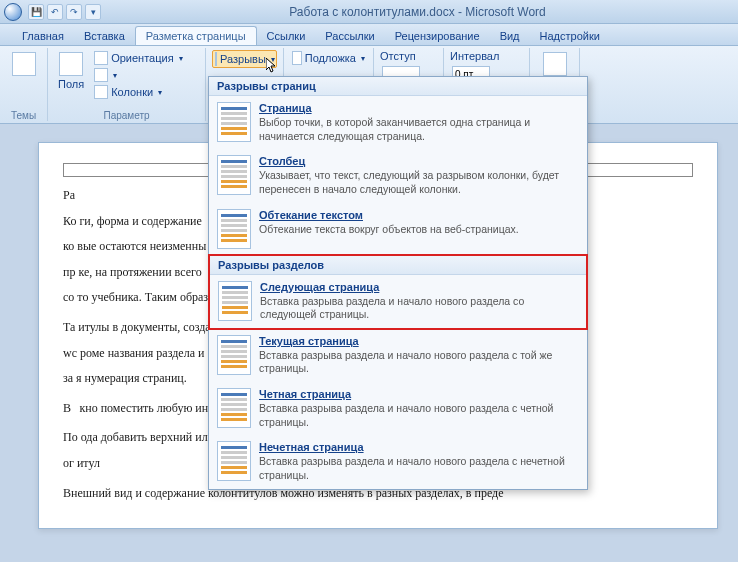 This screenshot has width=738, height=562. What do you see at coordinates (196, 36) in the screenshot?
I see `tab-page-layout: Разметка страницы` at bounding box center [196, 36].